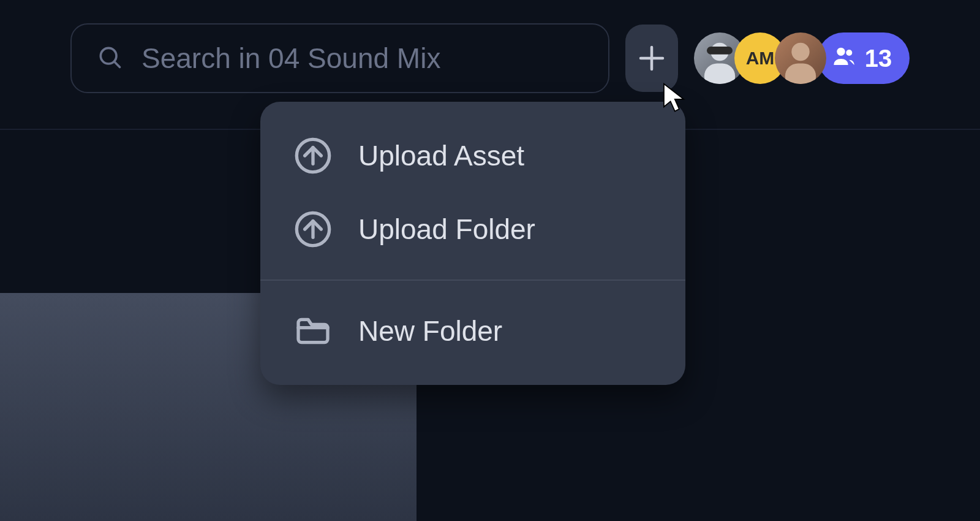 The height and width of the screenshot is (521, 980). What do you see at coordinates (801, 58) in the screenshot?
I see `person-icon` at bounding box center [801, 58].